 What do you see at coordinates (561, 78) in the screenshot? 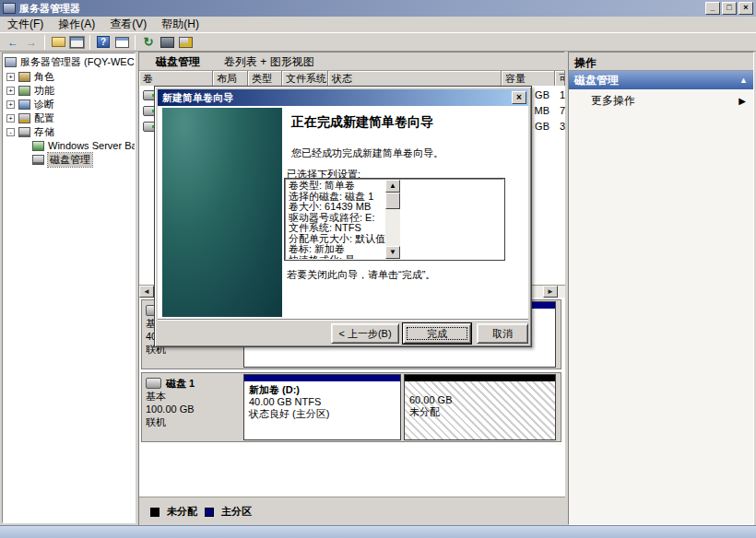
I see `column-free: 可` at bounding box center [561, 78].